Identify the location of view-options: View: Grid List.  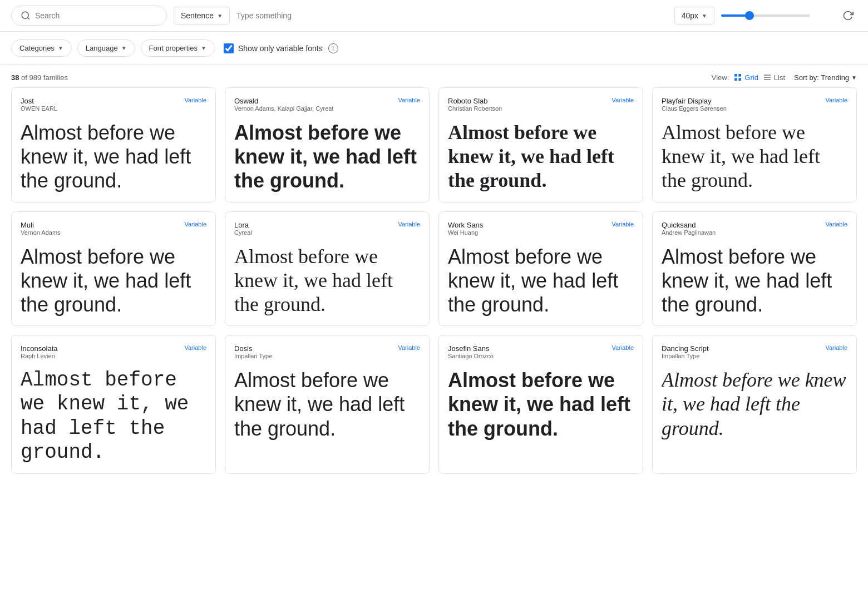
(748, 77).